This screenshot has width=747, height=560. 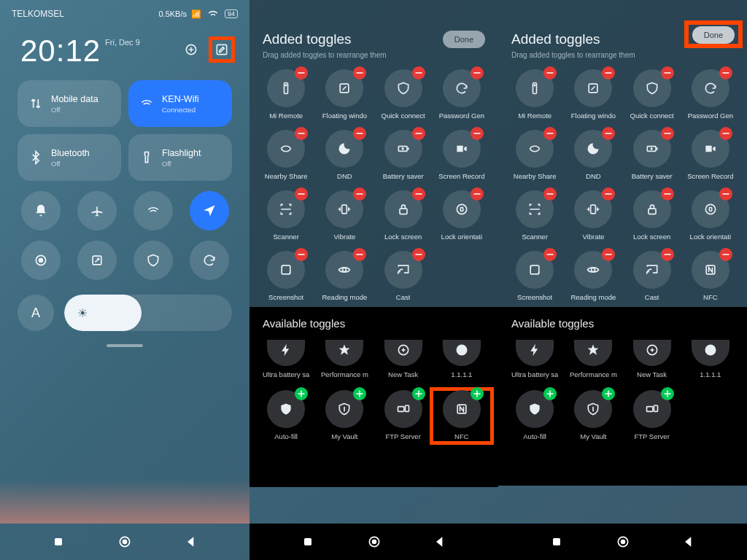 What do you see at coordinates (148, 313) in the screenshot?
I see `brightness-slider: ☀` at bounding box center [148, 313].